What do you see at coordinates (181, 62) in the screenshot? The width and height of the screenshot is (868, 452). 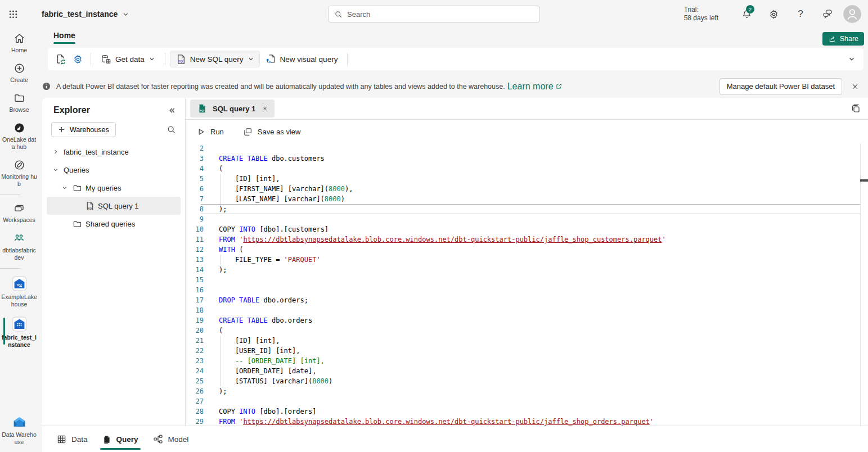 I see `svg-text: SQL` at bounding box center [181, 62].